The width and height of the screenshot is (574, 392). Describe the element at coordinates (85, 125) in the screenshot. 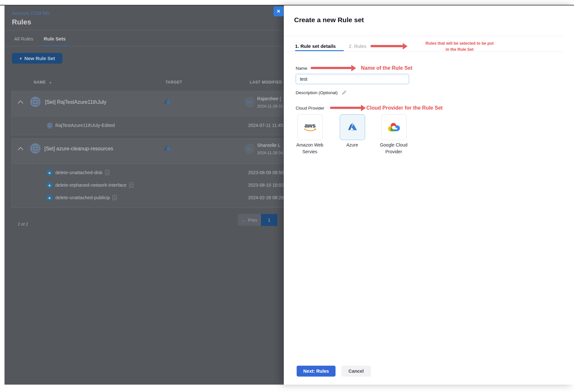

I see `rule-name: RajTestAzure11thJuly-Edited` at that location.